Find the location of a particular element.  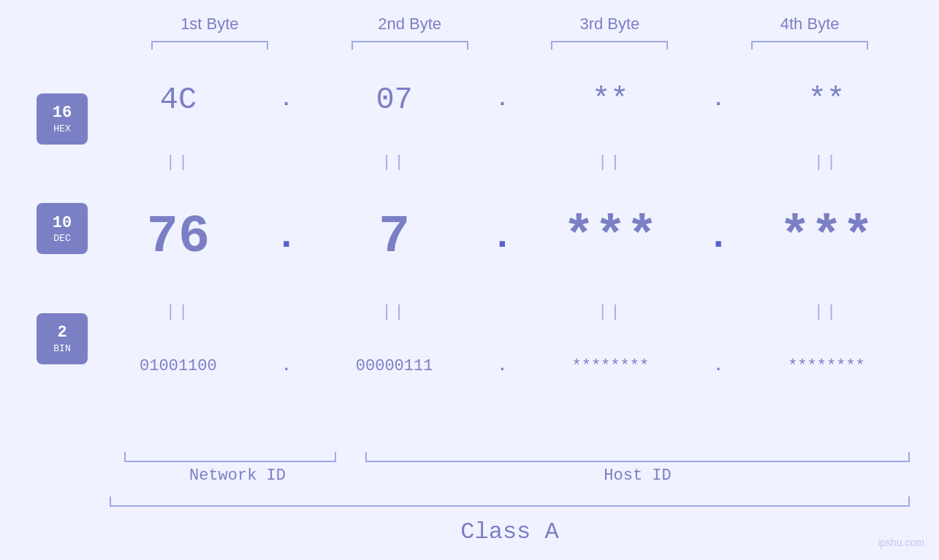

hex-cell-4: ** is located at coordinates (826, 100).